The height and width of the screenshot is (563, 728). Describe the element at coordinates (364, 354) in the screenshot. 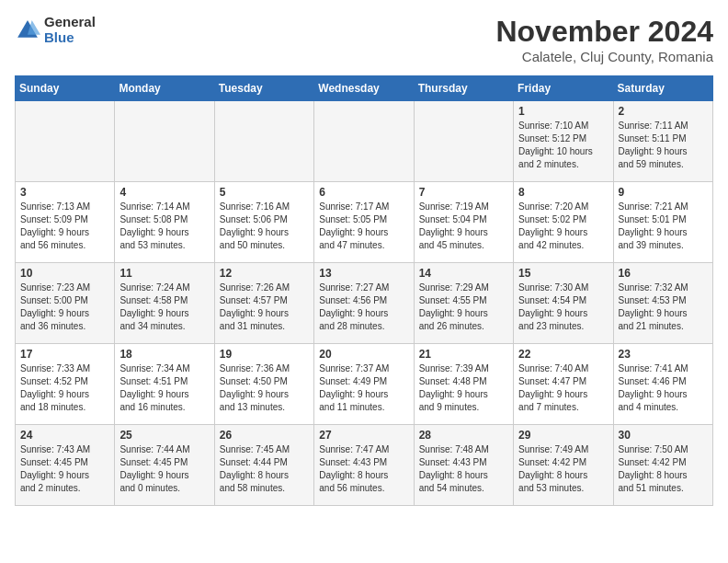

I see `day-number: 20` at that location.